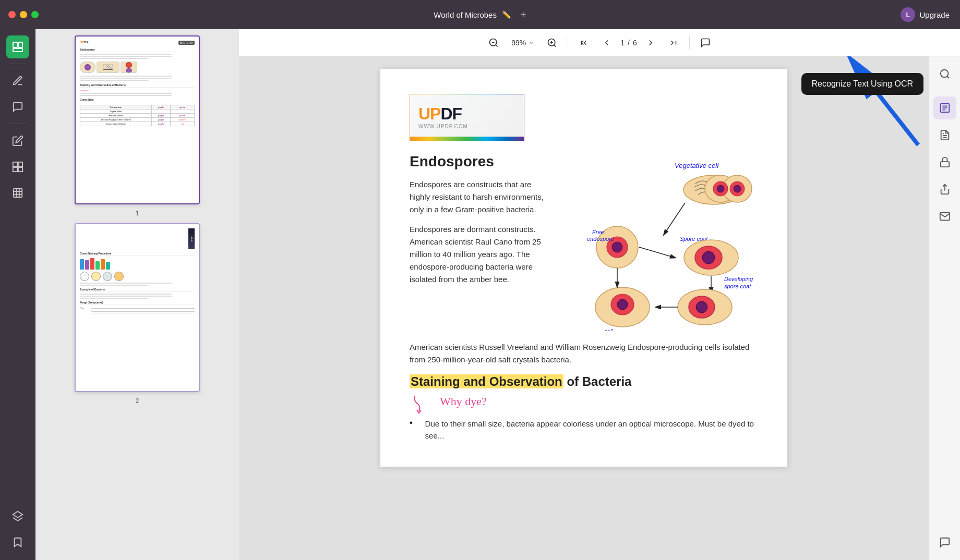 Image resolution: width=960 pixels, height=560 pixels. What do you see at coordinates (584, 354) in the screenshot?
I see `para3: American scientists Russell Vreeland and…` at bounding box center [584, 354].